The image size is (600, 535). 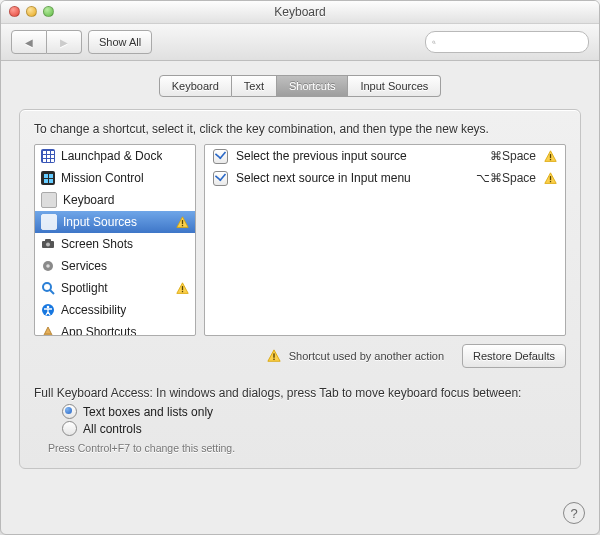 What do you see at coordinates (97, 244) in the screenshot?
I see `category-label: Screen Shots` at bounding box center [97, 244].